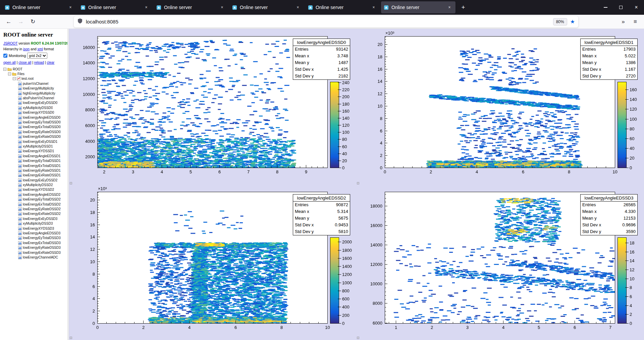 The image size is (644, 340). I want to click on tree-item-lowEnergyExEyDSSD3: lowEnergyExEyDSSD3, so click(36, 219).